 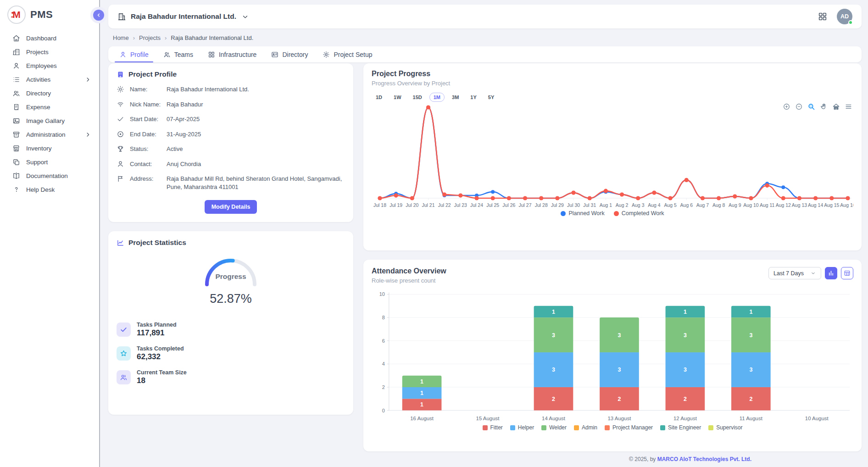 I want to click on range-buttons: 1D 1W 15D 1M 3M 1Y 5Y, so click(x=612, y=97).